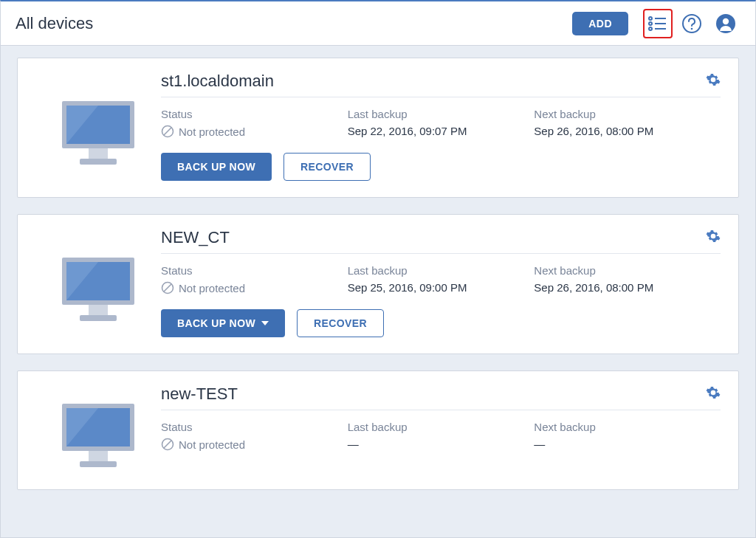 The image size is (756, 538). Describe the element at coordinates (600, 24) in the screenshot. I see `add-button: ADD` at that location.